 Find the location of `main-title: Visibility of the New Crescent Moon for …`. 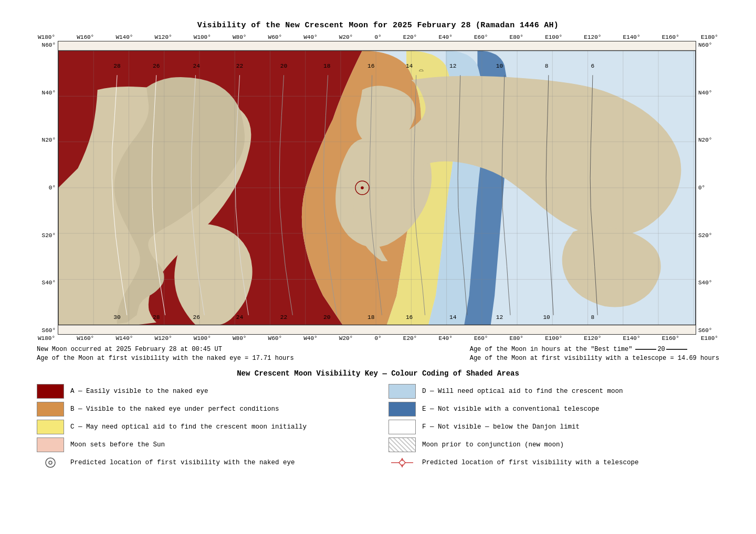

main-title: Visibility of the New Crescent Moon for … is located at coordinates (378, 25).